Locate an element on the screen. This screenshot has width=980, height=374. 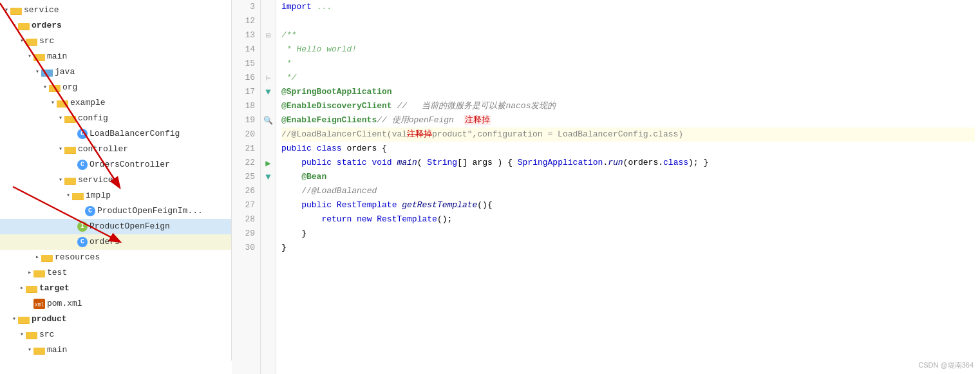
tree-item-src: ▾ src is located at coordinates (116, 41).